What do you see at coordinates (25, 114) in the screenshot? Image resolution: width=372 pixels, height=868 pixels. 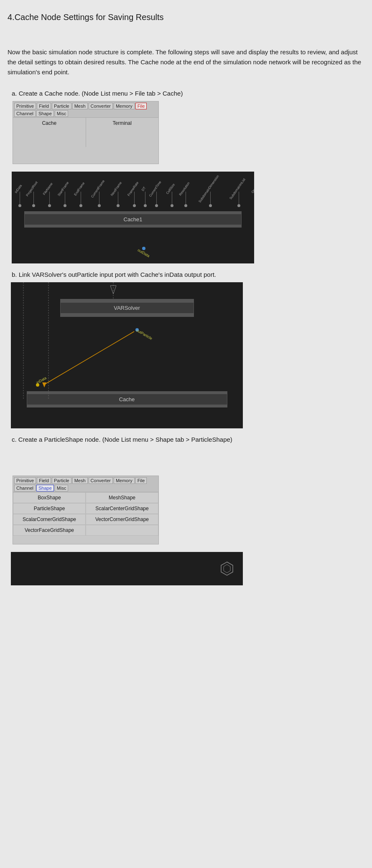 I see `tab-channel: Channel` at bounding box center [25, 114].